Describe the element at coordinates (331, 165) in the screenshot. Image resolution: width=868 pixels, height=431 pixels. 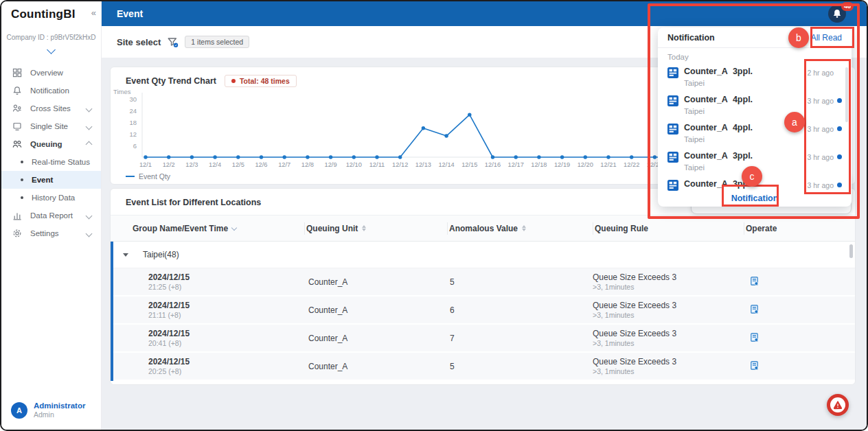
I see `svg-text: 12/9` at that location.